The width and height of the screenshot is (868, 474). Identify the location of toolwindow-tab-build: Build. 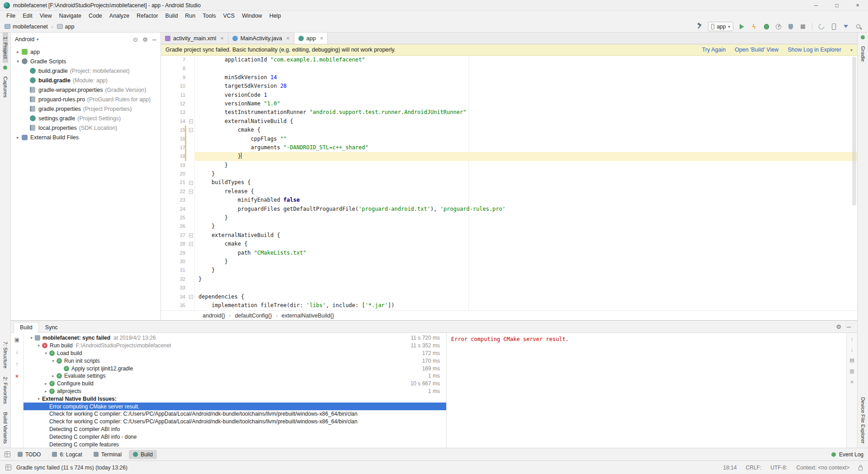
(143, 455).